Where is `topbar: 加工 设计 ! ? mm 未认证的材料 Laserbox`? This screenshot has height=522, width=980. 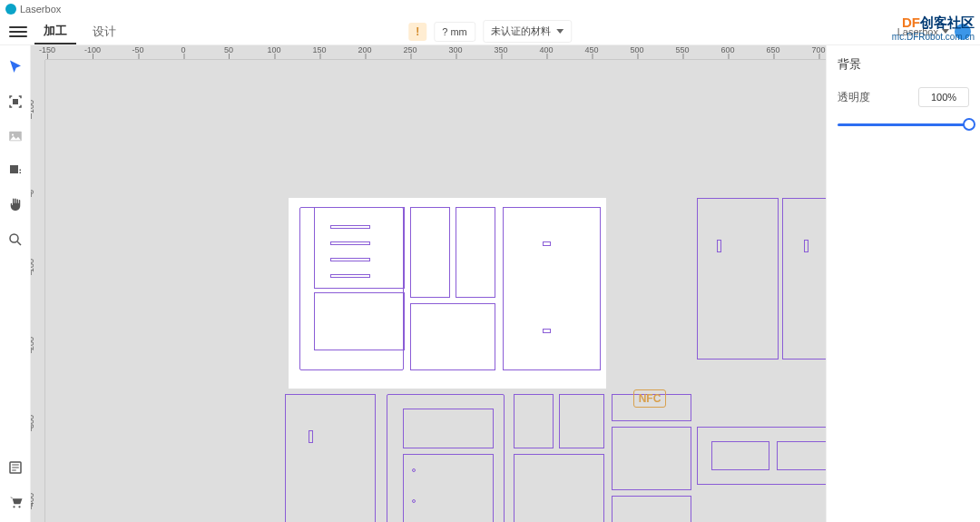
topbar: 加工 设计 ! ? mm 未认证的材料 Laserbox is located at coordinates (490, 32).